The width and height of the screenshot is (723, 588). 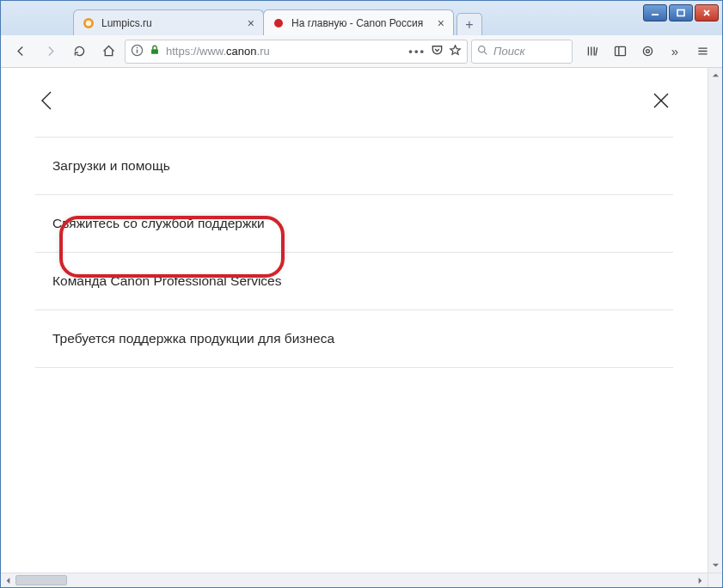 What do you see at coordinates (681, 13) in the screenshot?
I see `maximize-button` at bounding box center [681, 13].